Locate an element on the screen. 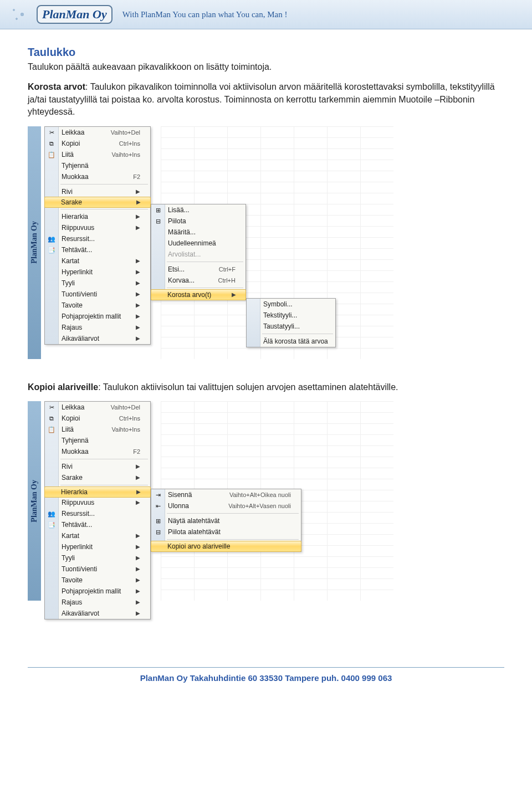  menu-item: Korosta arvo(t)▶ is located at coordinates (198, 295).